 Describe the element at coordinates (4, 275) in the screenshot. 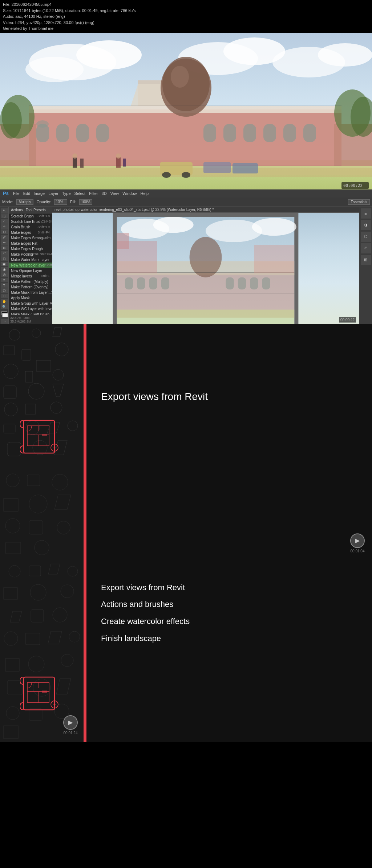

I see `ps-dodge-tool: ◎` at that location.